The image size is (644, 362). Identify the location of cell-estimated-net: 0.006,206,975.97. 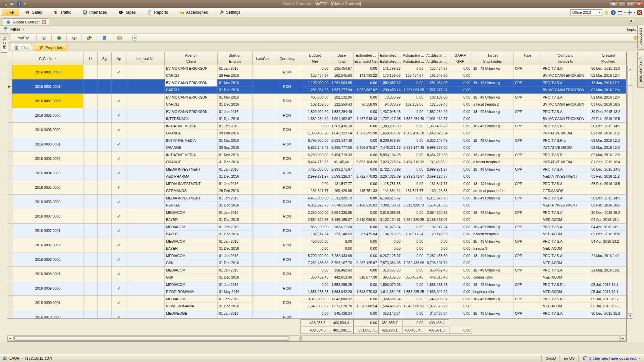
(366, 144).